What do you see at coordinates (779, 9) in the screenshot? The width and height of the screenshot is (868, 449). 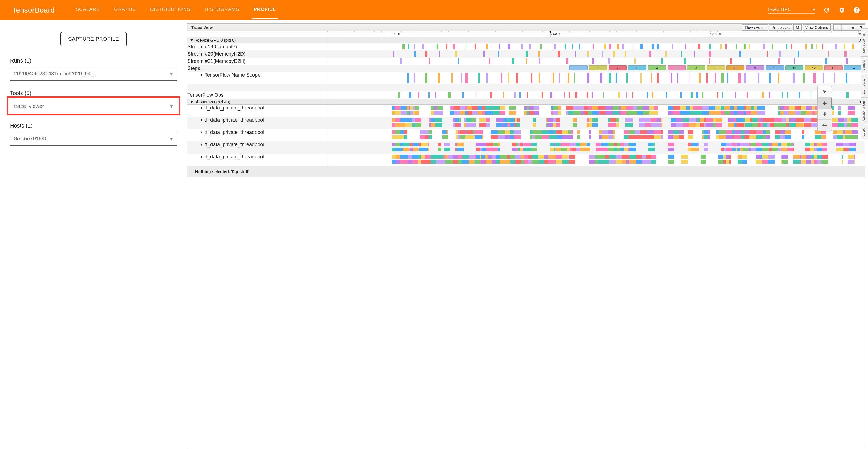 I see `tag-selector-label: INACTIVE` at bounding box center [779, 9].